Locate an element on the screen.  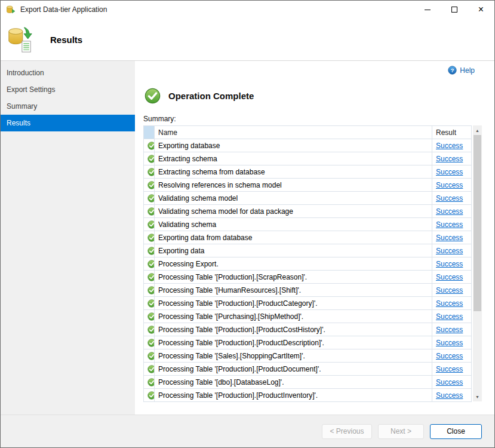
table-row: Validating schema model for data package… is located at coordinates (308, 211).